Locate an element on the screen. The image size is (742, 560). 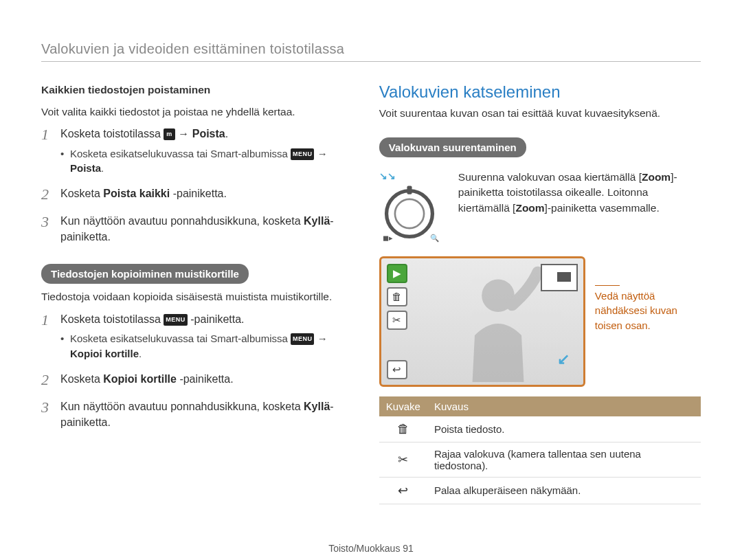
pill-zoom: Valokuvan suurentaminen is located at coordinates (453, 147).